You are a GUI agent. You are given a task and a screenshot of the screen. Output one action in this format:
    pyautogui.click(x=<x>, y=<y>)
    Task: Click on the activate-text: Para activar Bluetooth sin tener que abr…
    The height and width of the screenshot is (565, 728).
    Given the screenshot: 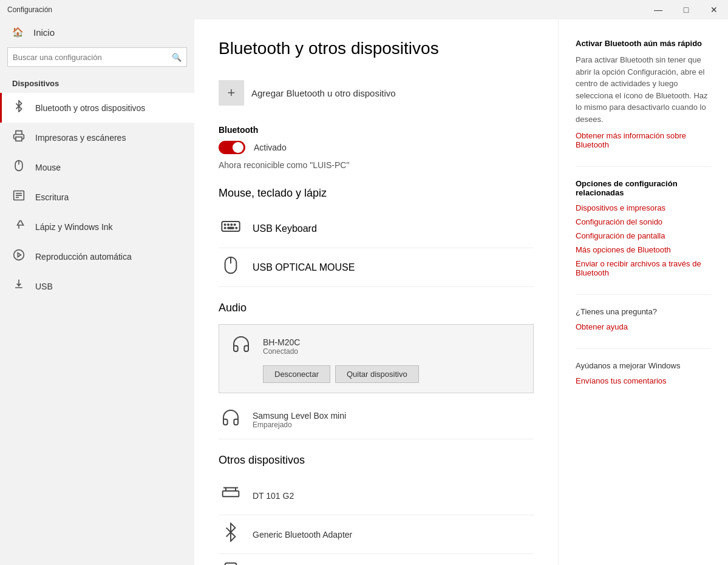 What is the action you would take?
    pyautogui.click(x=644, y=90)
    